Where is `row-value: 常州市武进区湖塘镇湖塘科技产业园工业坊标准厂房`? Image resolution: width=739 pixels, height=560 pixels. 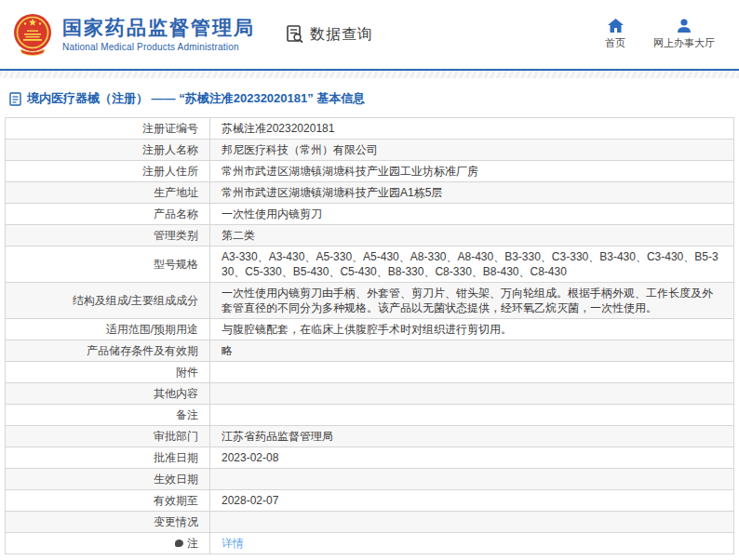 row-value: 常州市武进区湖塘镇湖塘科技产业园工业坊标准厂房 is located at coordinates (473, 171).